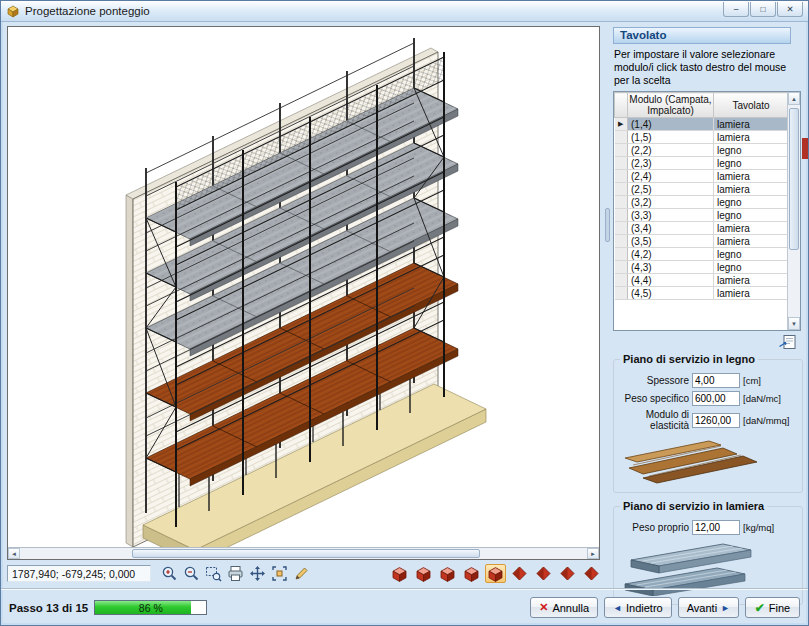  What do you see at coordinates (794, 179) in the screenshot?
I see `vscroll-thumb` at bounding box center [794, 179].